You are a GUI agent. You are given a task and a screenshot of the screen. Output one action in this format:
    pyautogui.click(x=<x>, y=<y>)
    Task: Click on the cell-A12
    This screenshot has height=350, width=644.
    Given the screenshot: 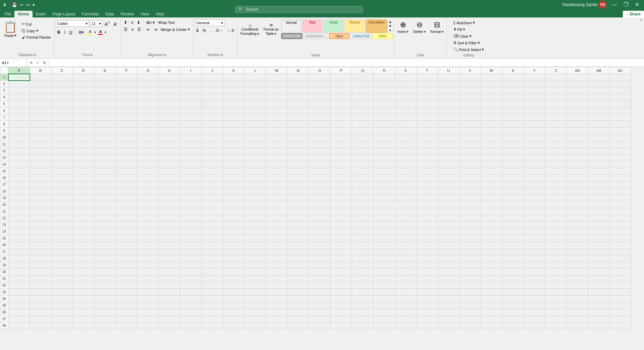 What is the action you would take?
    pyautogui.click(x=19, y=151)
    